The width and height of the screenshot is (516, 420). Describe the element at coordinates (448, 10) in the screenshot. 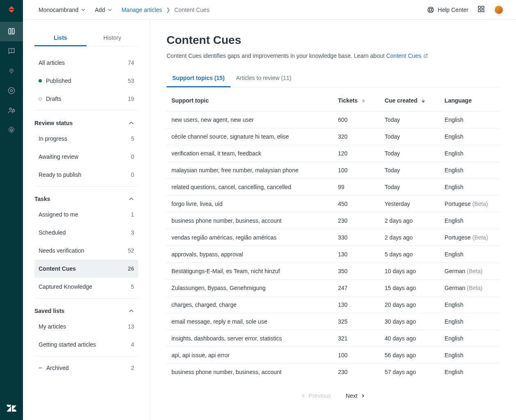

I see `help-center-link: Help Center` at that location.